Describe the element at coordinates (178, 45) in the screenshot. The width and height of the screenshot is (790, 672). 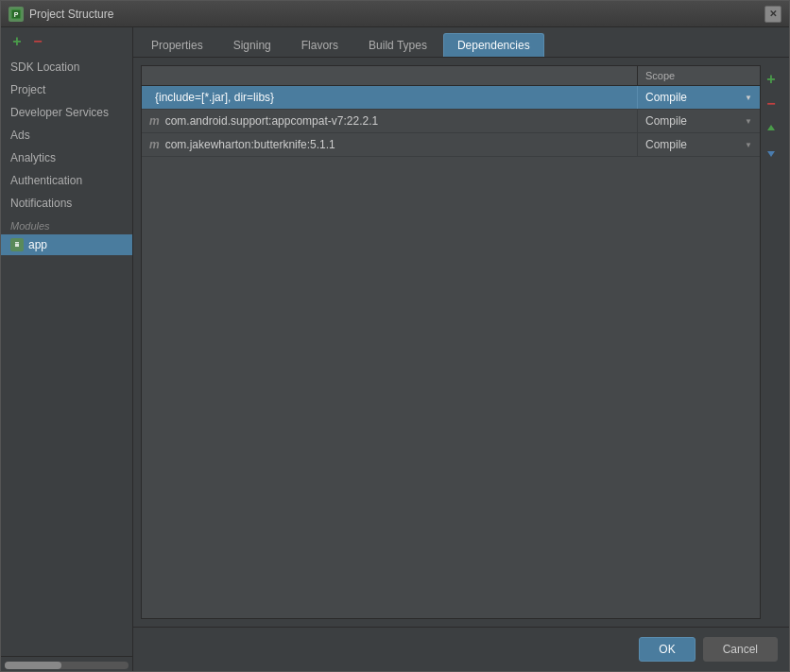
I see `tab-properties: Properties` at that location.